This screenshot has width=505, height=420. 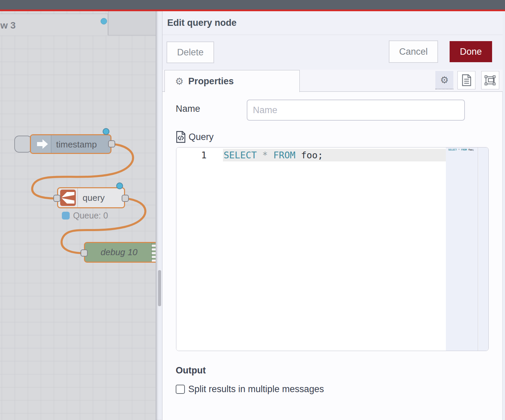 What do you see at coordinates (57, 198) in the screenshot?
I see `query-input-port` at bounding box center [57, 198].